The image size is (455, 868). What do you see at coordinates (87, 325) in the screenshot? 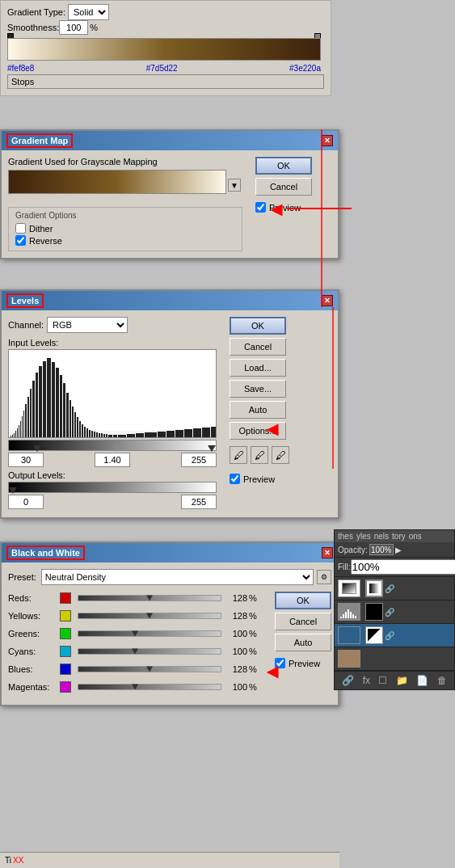
I see `channel-select: RGB` at bounding box center [87, 325].